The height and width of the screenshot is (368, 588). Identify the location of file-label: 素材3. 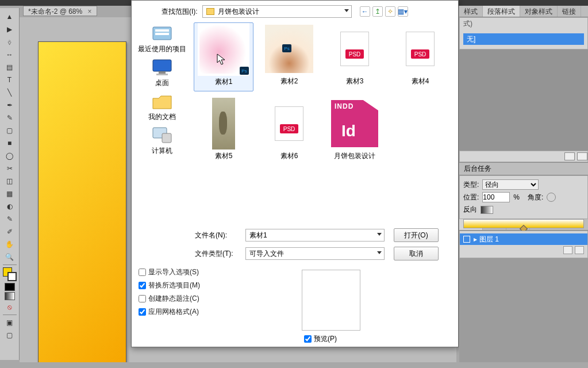
(355, 82).